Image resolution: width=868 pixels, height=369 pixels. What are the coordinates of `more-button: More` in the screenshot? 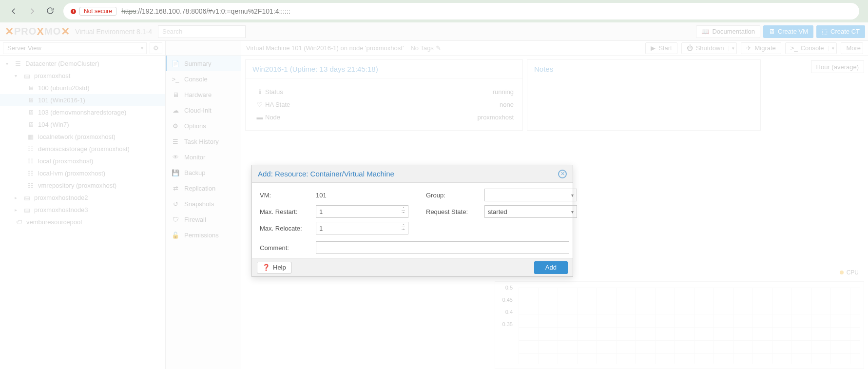 It's located at (852, 48).